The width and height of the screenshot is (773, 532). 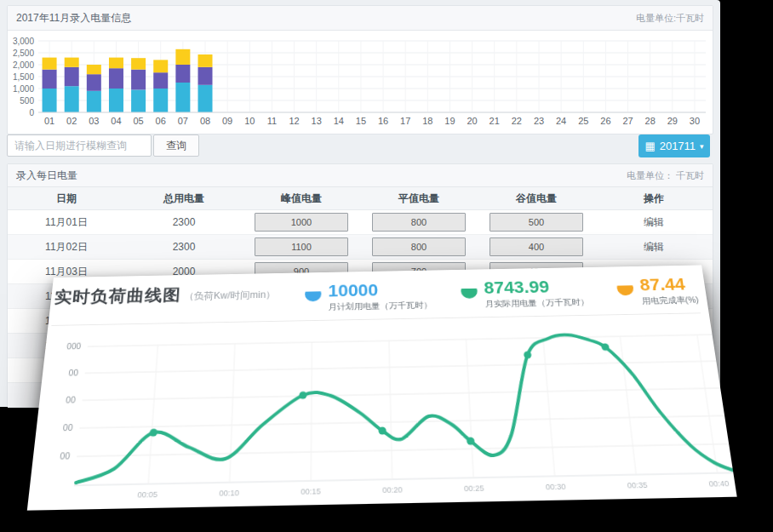 I want to click on svg-text: 18, so click(x=427, y=121).